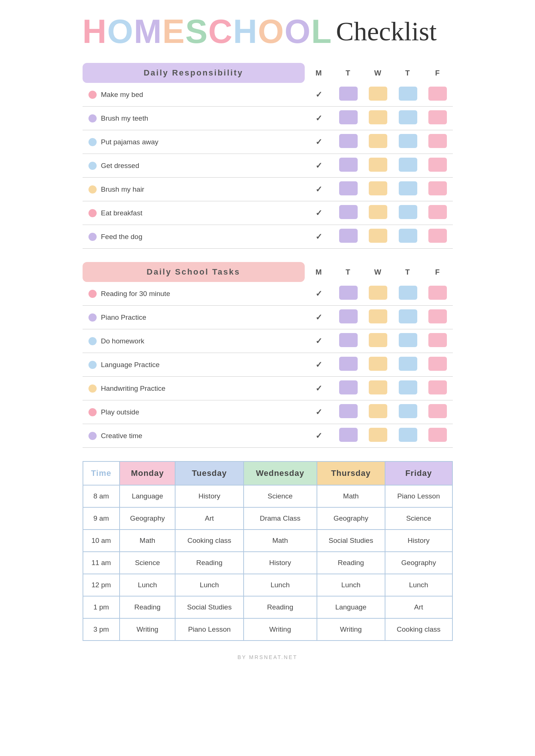 The image size is (535, 756). What do you see at coordinates (438, 272) in the screenshot?
I see `school-day-F: F` at bounding box center [438, 272].